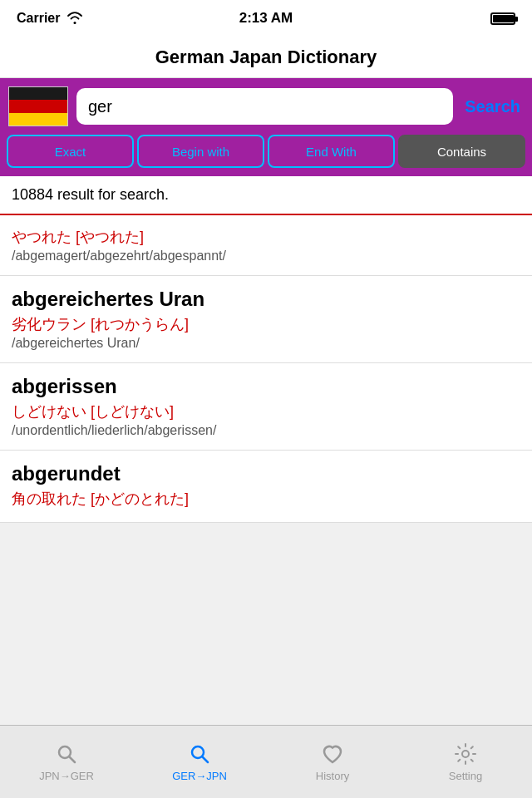 This screenshot has height=798, width=532. What do you see at coordinates (38, 18) in the screenshot?
I see `carrier-label: Carrier` at bounding box center [38, 18].